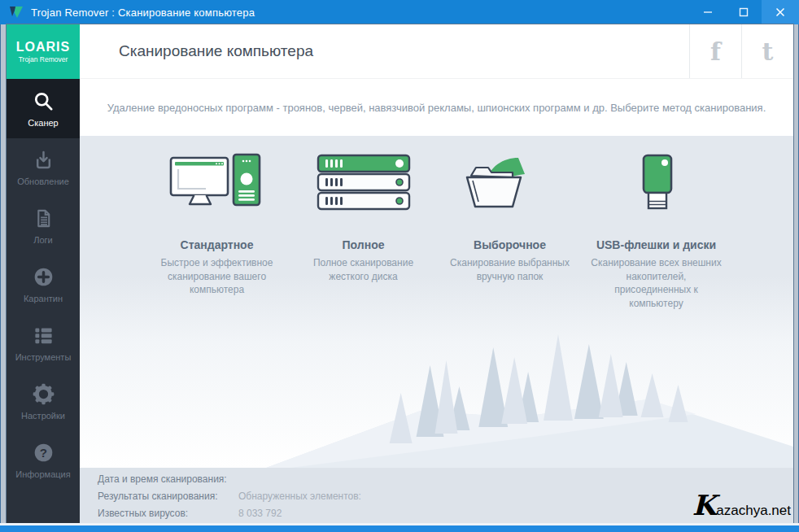 The width and height of the screenshot is (799, 532). Describe the element at coordinates (168, 513) in the screenshot. I see `status-label: Известных вирусов:` at that location.